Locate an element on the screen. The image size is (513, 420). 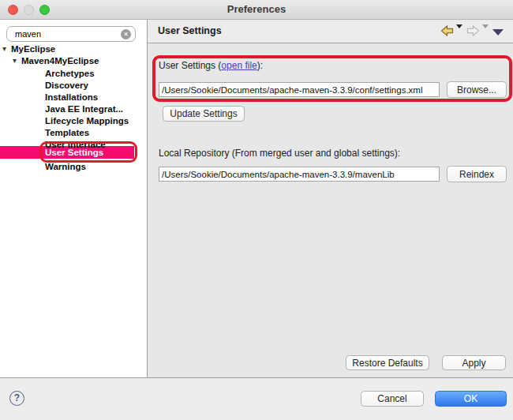
search-clear-icon: ✕ is located at coordinates (126, 35).